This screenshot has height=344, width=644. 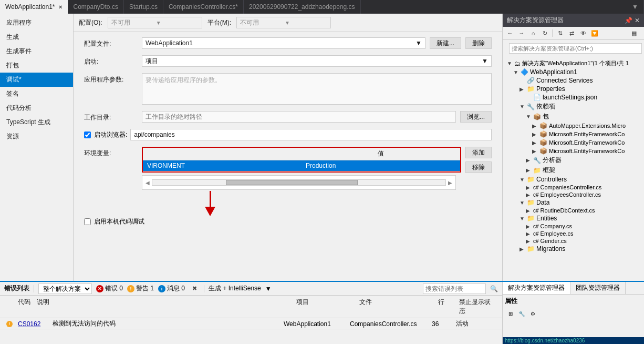 I want to click on env-row-0: VIRONMENT Production, so click(x=302, y=166).